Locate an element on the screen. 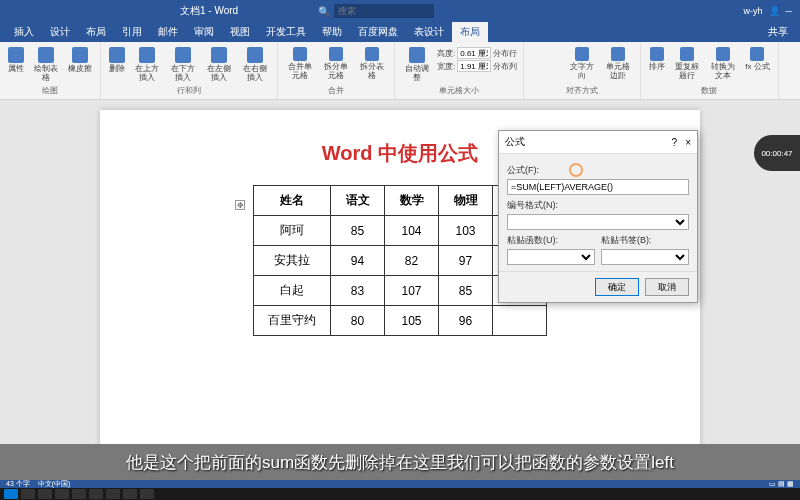 The width and height of the screenshot is (800, 500). group-merge-label: 合并 is located at coordinates (336, 91).